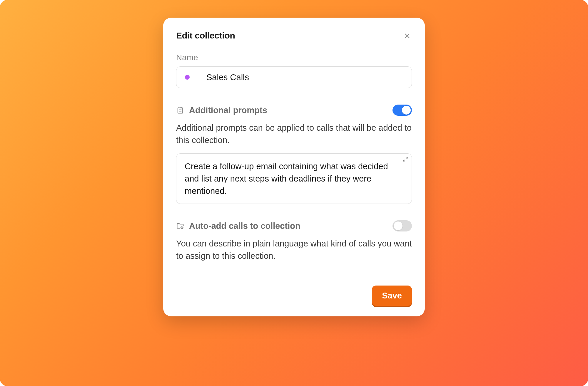  Describe the element at coordinates (180, 110) in the screenshot. I see `notepad-icon` at that location.